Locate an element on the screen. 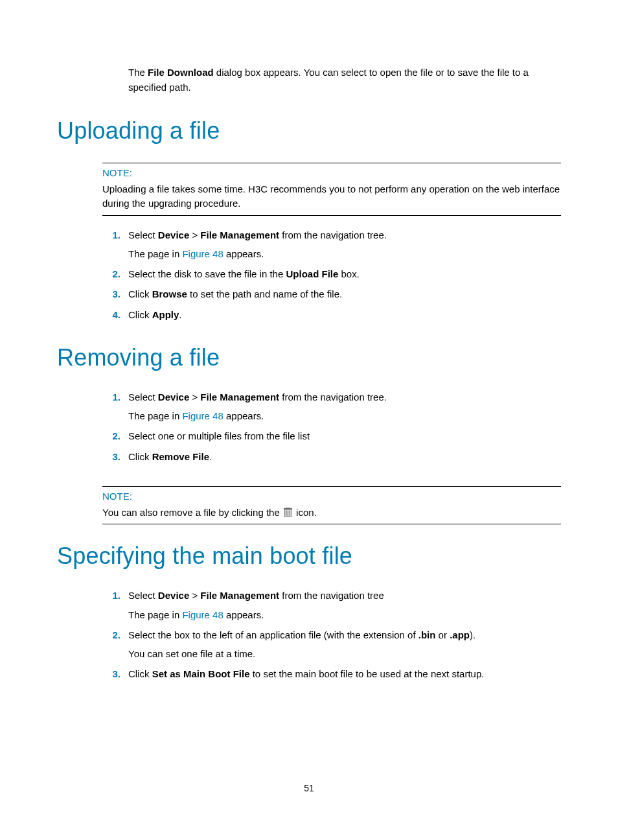  step-item: 4.Click Apply. is located at coordinates (332, 315).